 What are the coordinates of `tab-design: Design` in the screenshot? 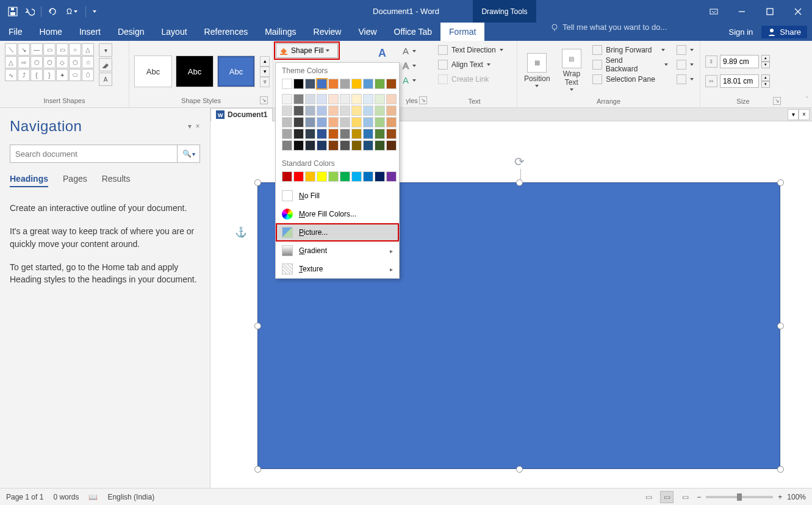 It's located at (131, 32).